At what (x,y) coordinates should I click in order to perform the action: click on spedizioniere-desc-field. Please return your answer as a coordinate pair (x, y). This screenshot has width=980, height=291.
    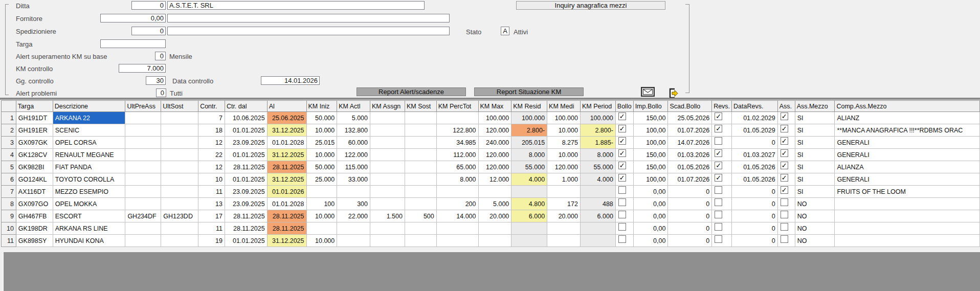
    Looking at the image, I should click on (308, 31).